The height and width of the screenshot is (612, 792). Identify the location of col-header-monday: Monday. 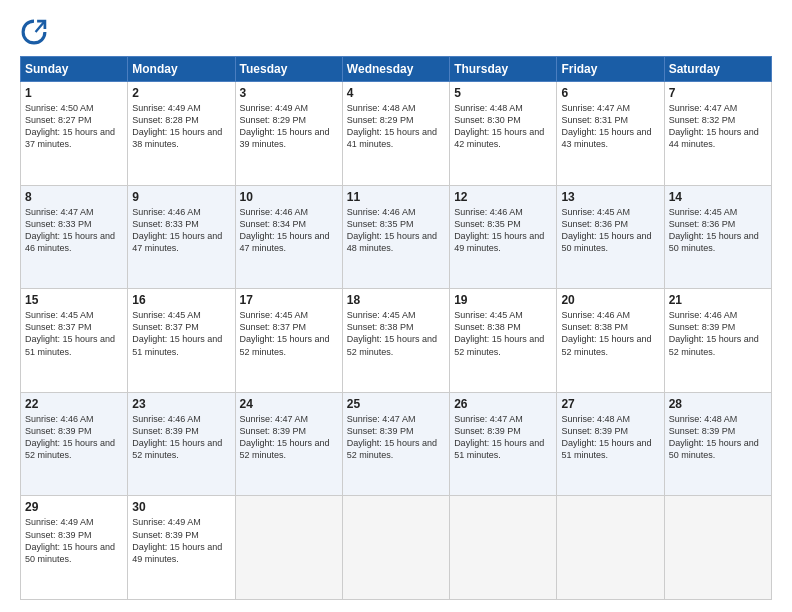
(182, 70).